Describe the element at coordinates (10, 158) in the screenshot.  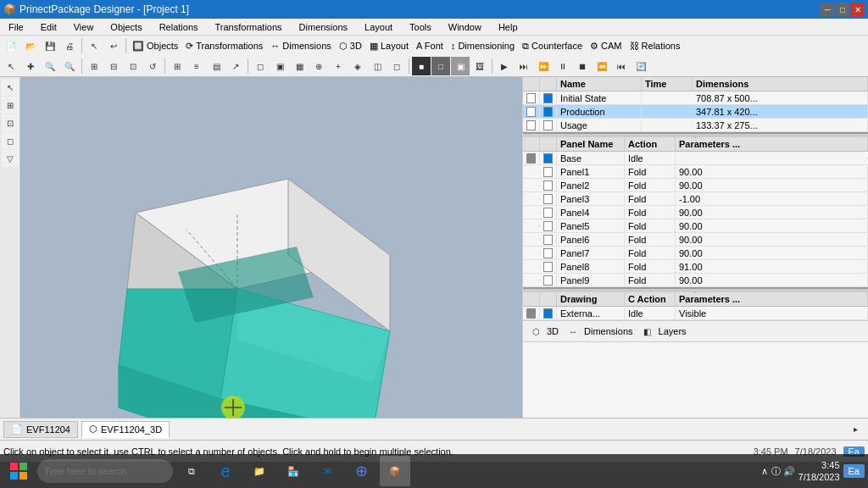
I see `lt-5: ▽` at that location.